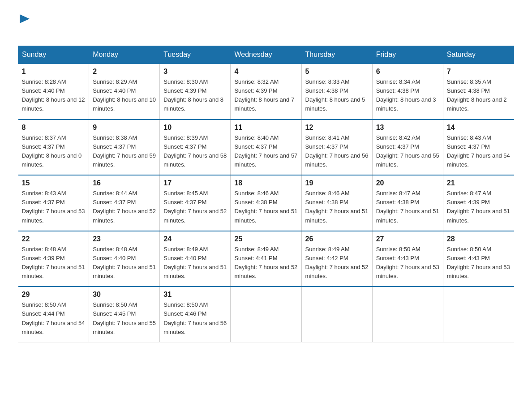 The height and width of the screenshot is (411, 532). I want to click on day-number: 18, so click(266, 183).